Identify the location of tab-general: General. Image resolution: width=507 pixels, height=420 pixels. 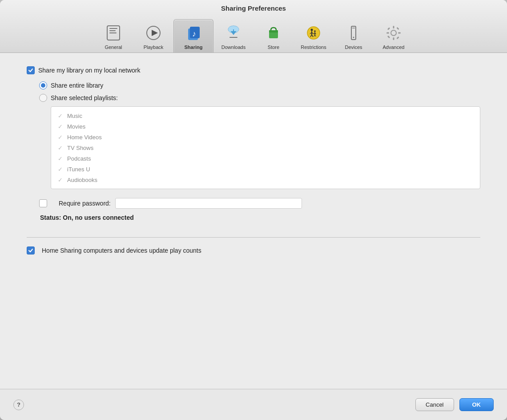
(113, 36).